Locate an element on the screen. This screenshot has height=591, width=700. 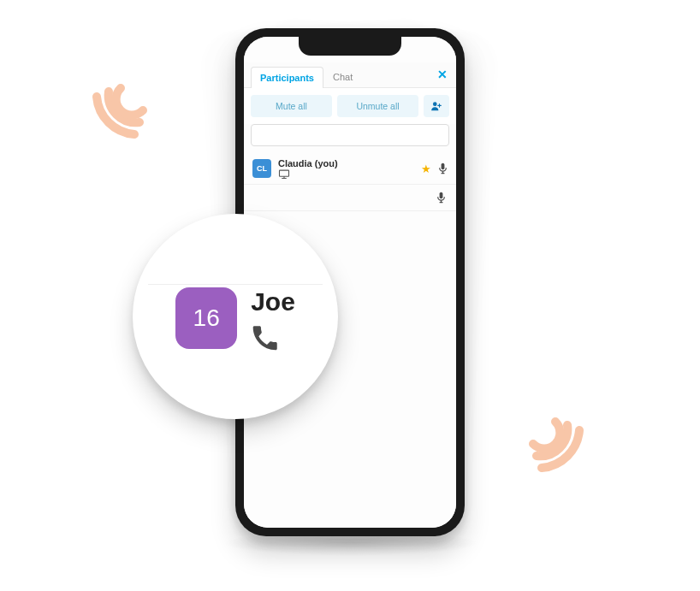
tab-participants: Participants is located at coordinates (288, 77).